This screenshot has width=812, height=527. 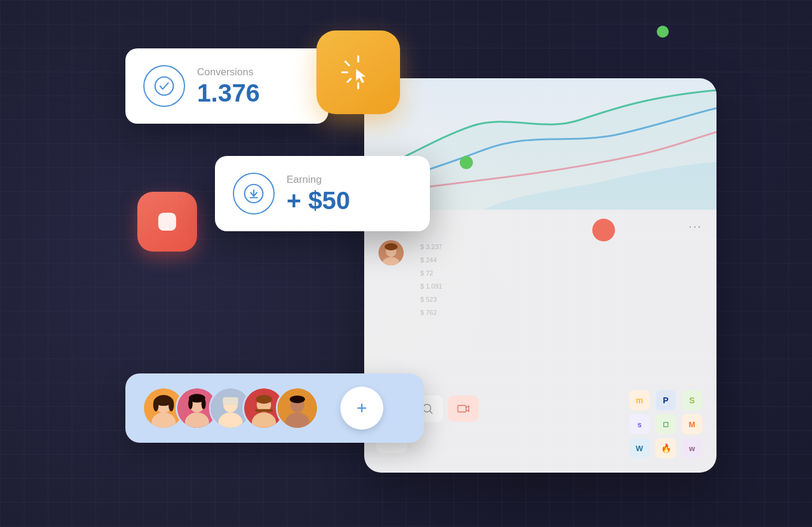 I want to click on conversions-card: Conversions 1.376, so click(x=227, y=86).